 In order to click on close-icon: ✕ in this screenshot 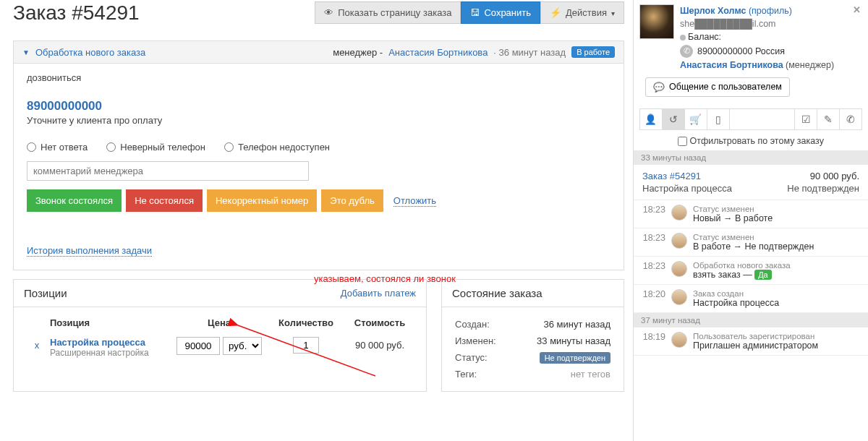, I will do `click(856, 10)`.